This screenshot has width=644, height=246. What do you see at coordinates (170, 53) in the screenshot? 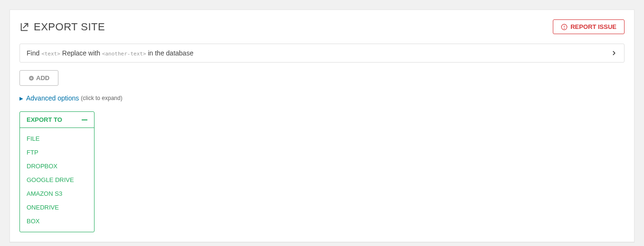
I see `fr-suffix: in the database` at bounding box center [170, 53].